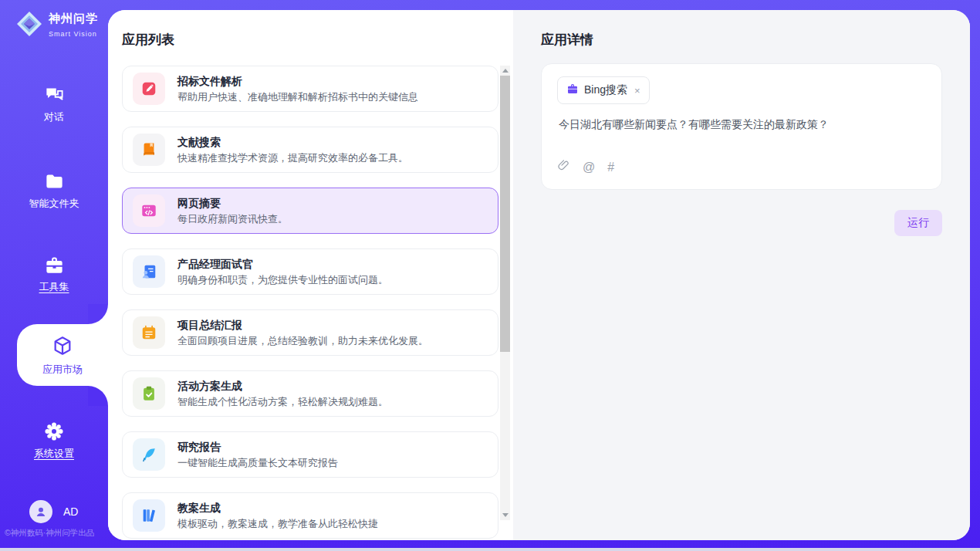  I want to click on logo-title: 神州问学, so click(73, 19).